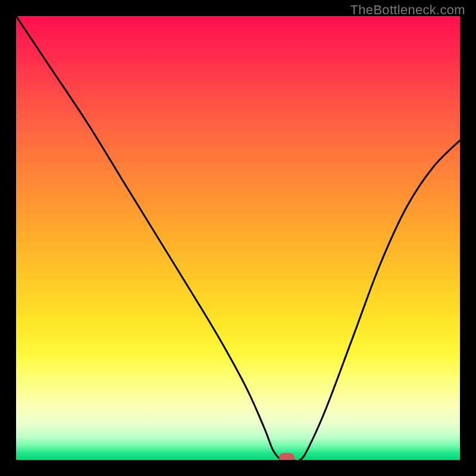 The image size is (476, 476). What do you see at coordinates (287, 457) in the screenshot?
I see `optimal-point-marker` at bounding box center [287, 457].